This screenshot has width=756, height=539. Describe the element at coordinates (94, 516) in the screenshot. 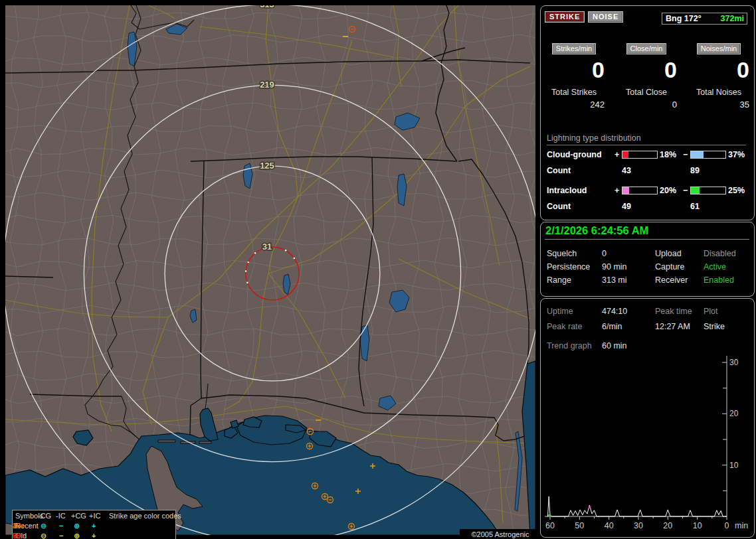

I see `legend-col-ic-pos: +IC` at that location.